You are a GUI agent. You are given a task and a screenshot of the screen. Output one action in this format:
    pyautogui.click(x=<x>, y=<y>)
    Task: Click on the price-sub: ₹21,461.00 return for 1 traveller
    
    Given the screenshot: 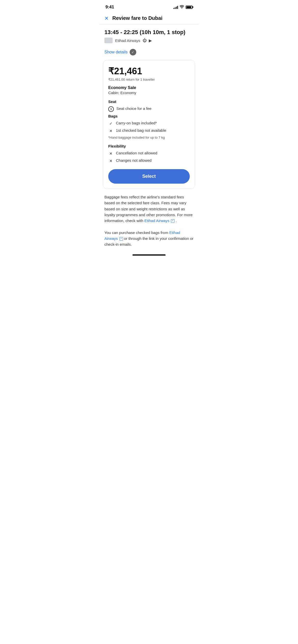 What is the action you would take?
    pyautogui.click(x=149, y=79)
    